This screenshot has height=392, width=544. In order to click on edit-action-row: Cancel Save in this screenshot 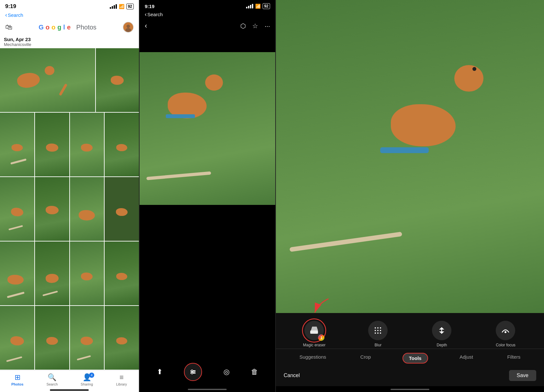, I will do `click(410, 375)`.